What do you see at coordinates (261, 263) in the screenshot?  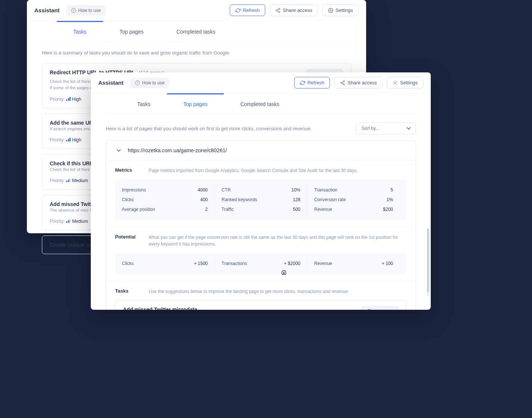 I see `potential-grid: Clicks+ 1500 Transactions+ $2000 Revenue…` at bounding box center [261, 263].